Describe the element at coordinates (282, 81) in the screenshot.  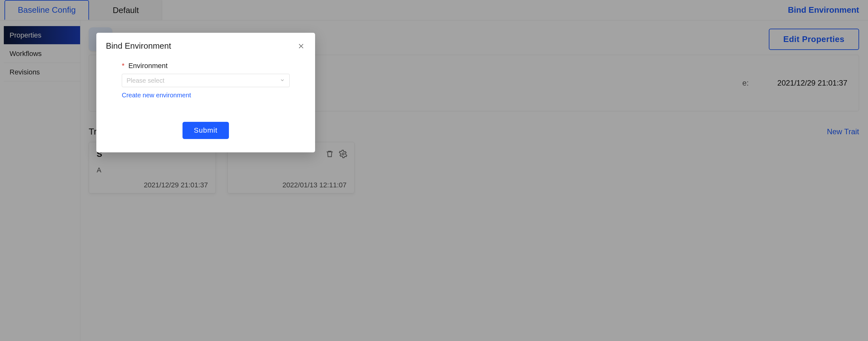
I see `chevron-down-icon` at that location.